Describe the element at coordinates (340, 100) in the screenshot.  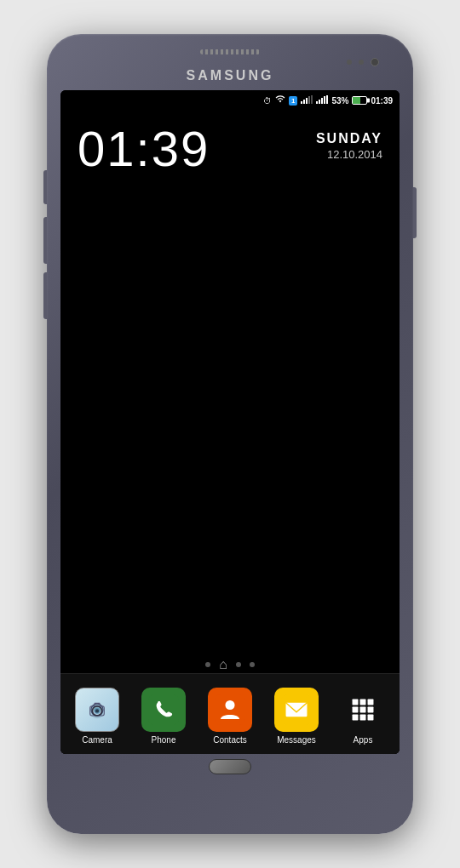
I see `battery-percent: 53%` at that location.